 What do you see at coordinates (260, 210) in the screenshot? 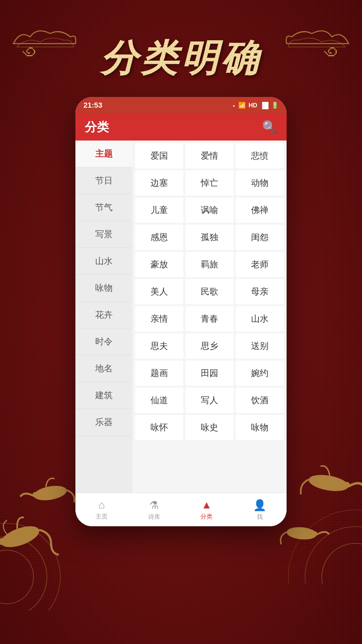
I see `grid-item-佛禅: 佛禅` at bounding box center [260, 210].